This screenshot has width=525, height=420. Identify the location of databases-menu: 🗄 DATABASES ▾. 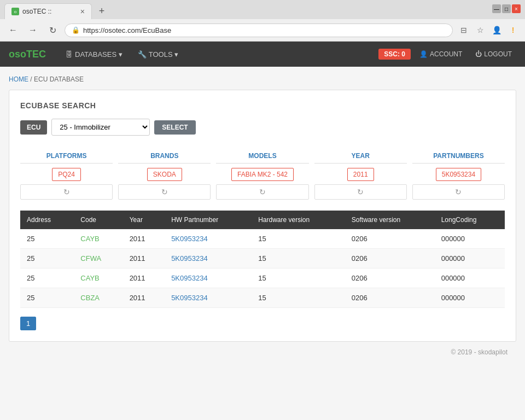
(94, 55).